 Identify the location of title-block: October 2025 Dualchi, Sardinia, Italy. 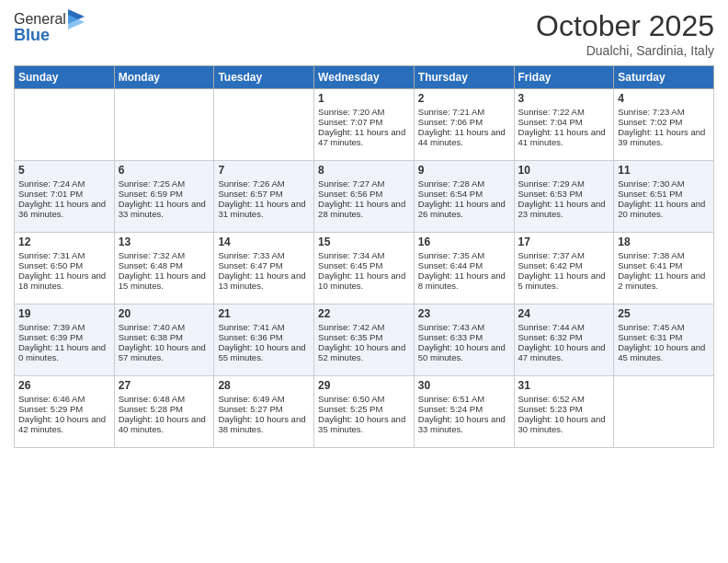
(625, 33).